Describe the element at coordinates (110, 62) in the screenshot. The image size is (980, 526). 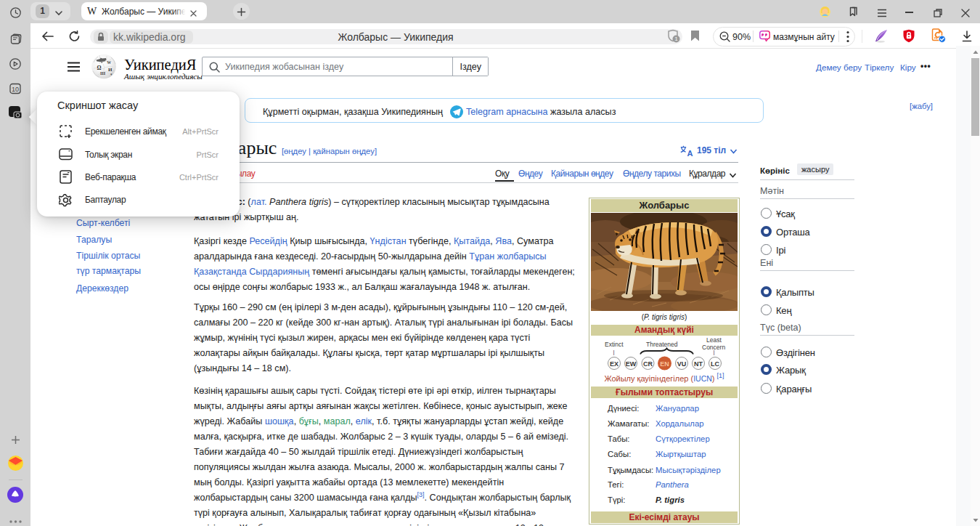
I see `svg-text: W` at that location.